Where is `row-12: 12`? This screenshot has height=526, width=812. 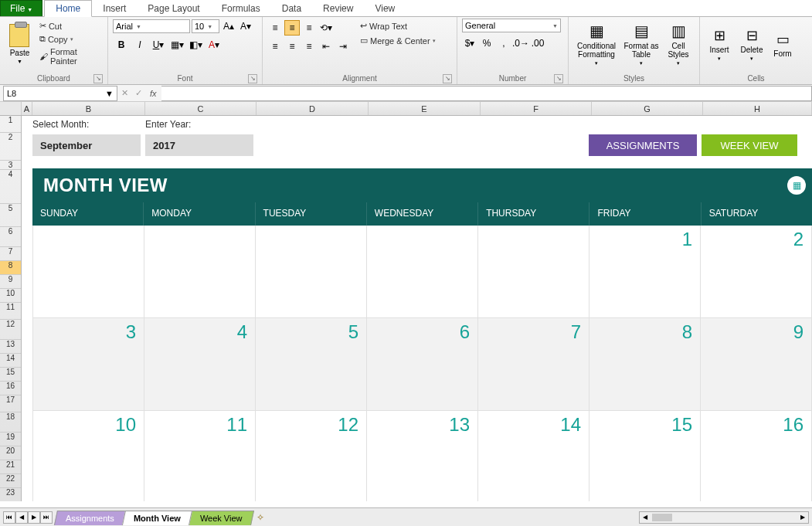 row-12: 12 is located at coordinates (11, 330).